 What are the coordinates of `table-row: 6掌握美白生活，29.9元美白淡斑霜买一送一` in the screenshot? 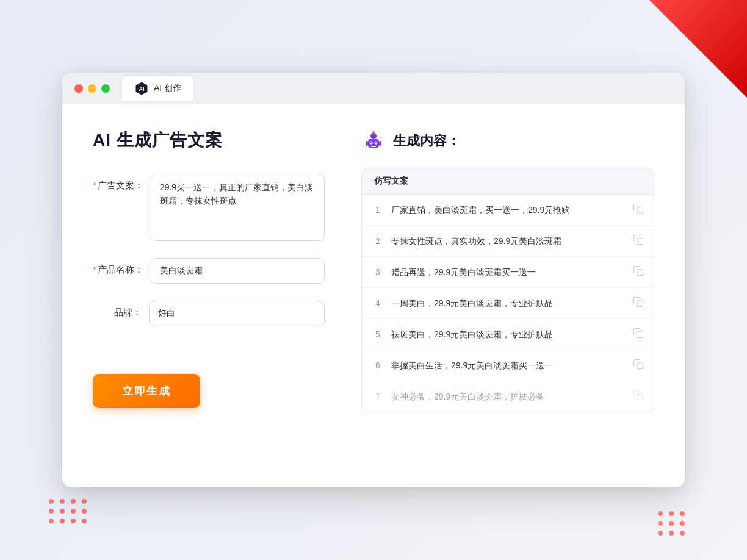 It's located at (508, 366).